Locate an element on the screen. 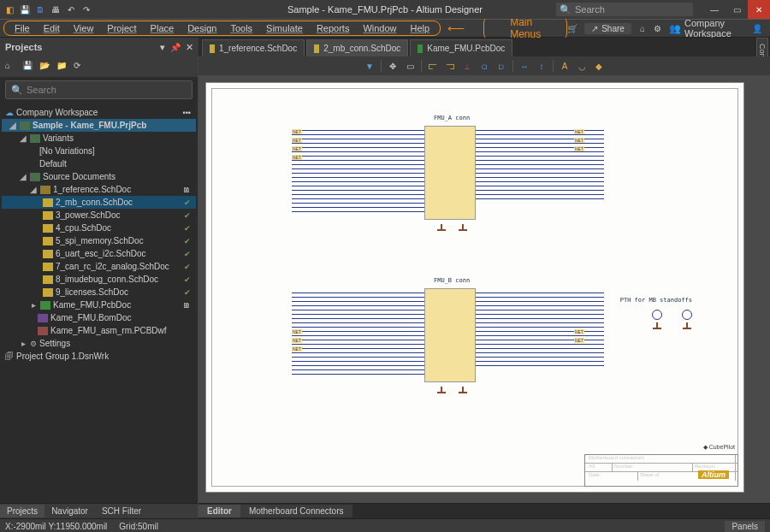 The height and width of the screenshot is (532, 770). panel-dropdown-icon: ▾ is located at coordinates (163, 48).